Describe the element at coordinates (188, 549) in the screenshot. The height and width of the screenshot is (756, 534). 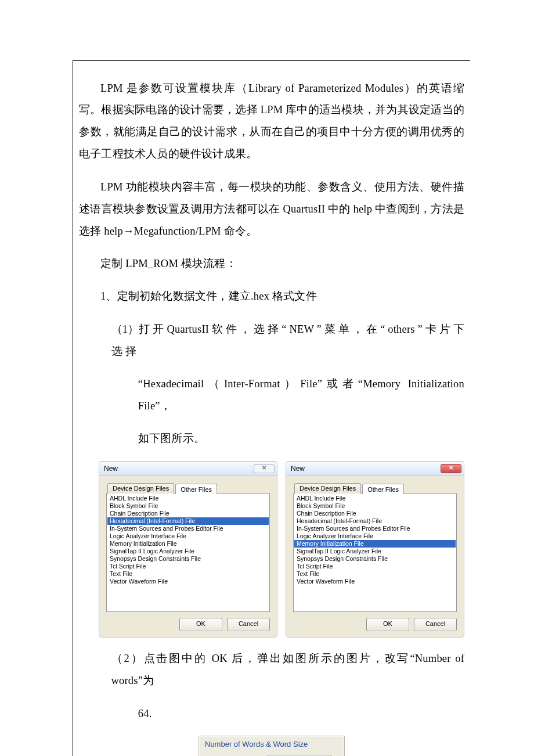
I see `new-dialog-left: New ✕ Device Design Files Other Files AH…` at that location.